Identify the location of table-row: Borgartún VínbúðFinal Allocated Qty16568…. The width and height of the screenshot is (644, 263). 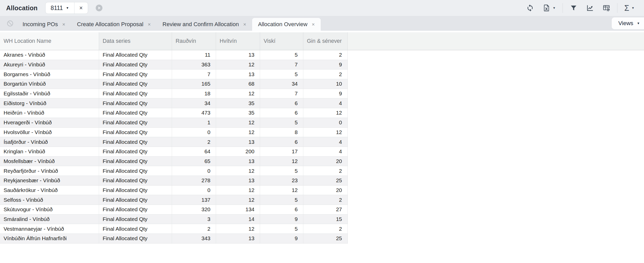
(174, 84).